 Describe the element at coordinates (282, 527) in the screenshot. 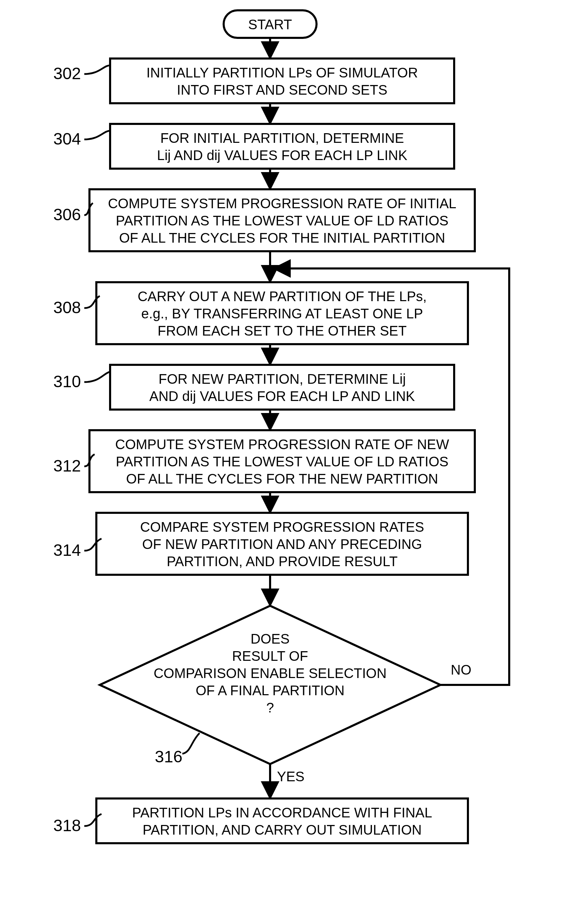

I see `step-314-line1: COMPARE SYSTEM PROGRESSION RATES` at that location.